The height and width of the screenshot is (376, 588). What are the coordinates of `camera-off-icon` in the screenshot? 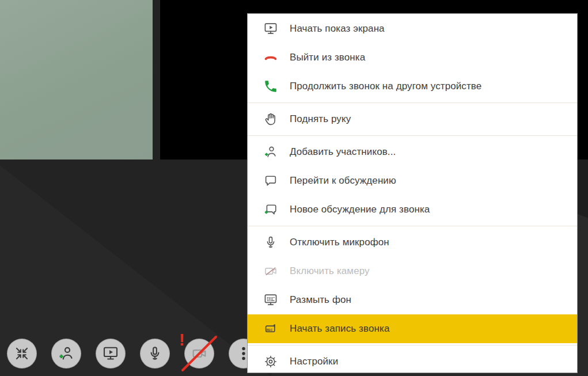 It's located at (271, 272).